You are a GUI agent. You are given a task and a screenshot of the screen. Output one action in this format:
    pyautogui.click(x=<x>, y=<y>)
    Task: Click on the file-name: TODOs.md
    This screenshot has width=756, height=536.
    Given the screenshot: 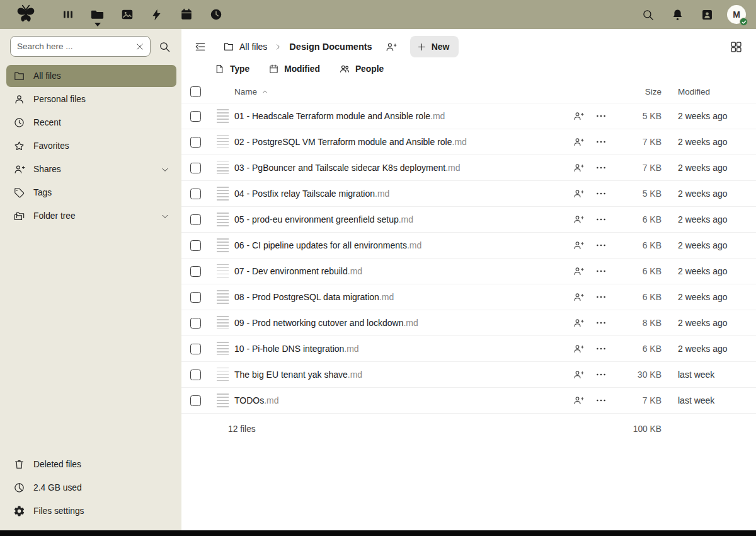 What is the action you would take?
    pyautogui.click(x=401, y=400)
    